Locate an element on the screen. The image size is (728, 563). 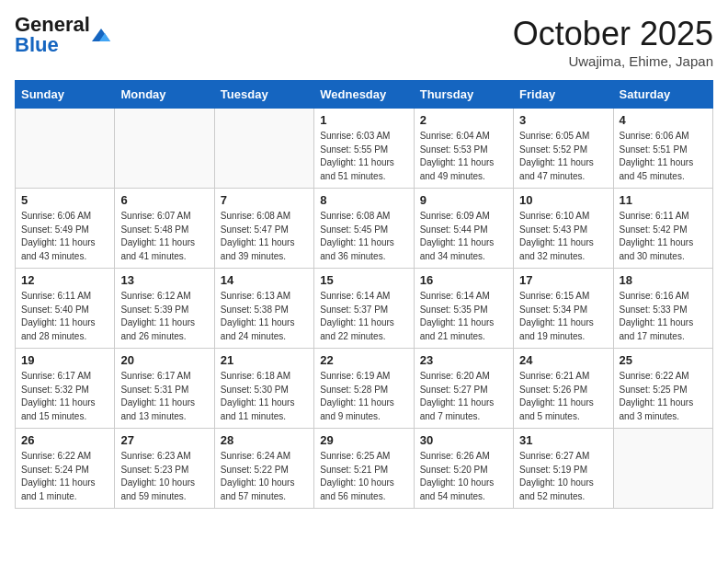
day-info: Sunrise: 6:27 AM Sunset: 5:19 PM Dayligh… is located at coordinates (563, 477).